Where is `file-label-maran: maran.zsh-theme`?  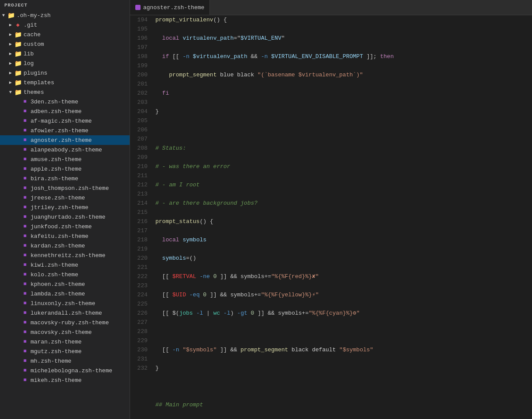 file-label-maran: maran.zsh-theme is located at coordinates (56, 342).